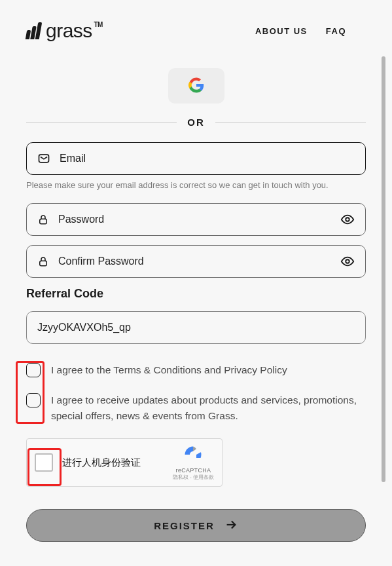 This screenshot has height=566, width=392. Describe the element at coordinates (33, 400) in the screenshot. I see `marketing-checkbox` at that location.